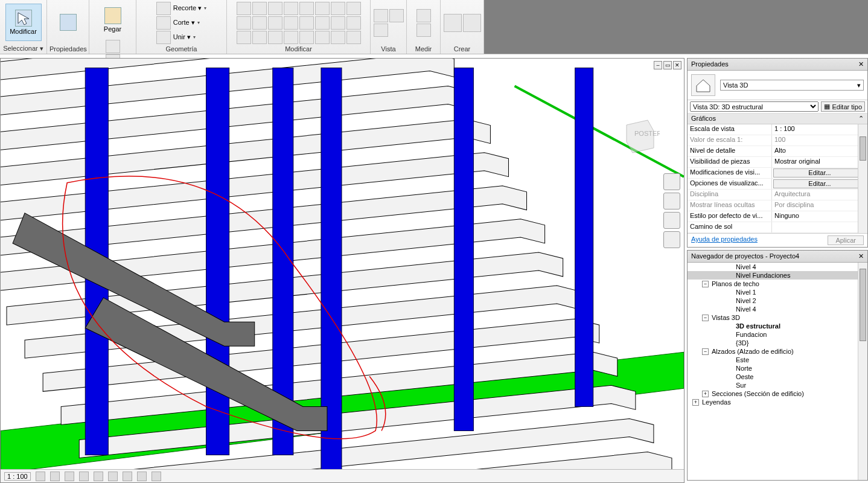 The width and height of the screenshot is (868, 483). I want to click on tree-item: Sur, so click(777, 385).